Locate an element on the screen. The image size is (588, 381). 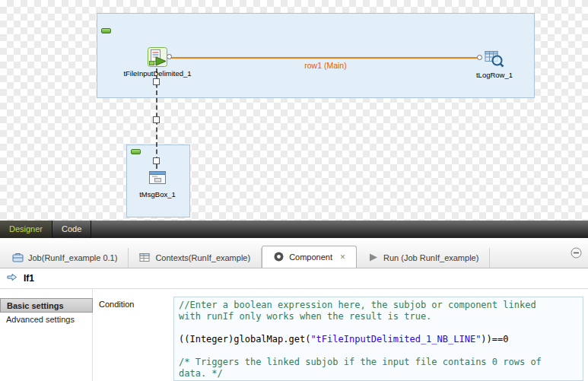
component-tmsgbox: tMsgBox_1 is located at coordinates (157, 183).